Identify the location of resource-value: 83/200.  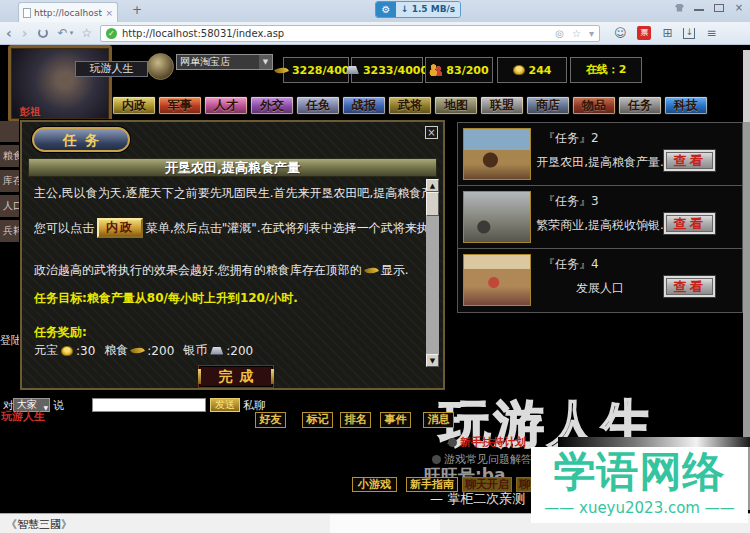
(467, 70).